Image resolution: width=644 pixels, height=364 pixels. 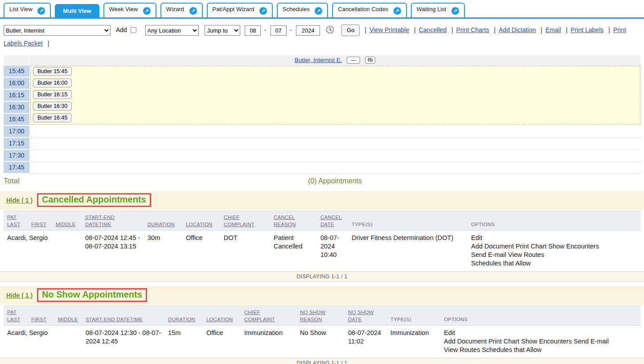 What do you see at coordinates (302, 10) in the screenshot?
I see `tab-schedules: Schedules ↗` at bounding box center [302, 10].